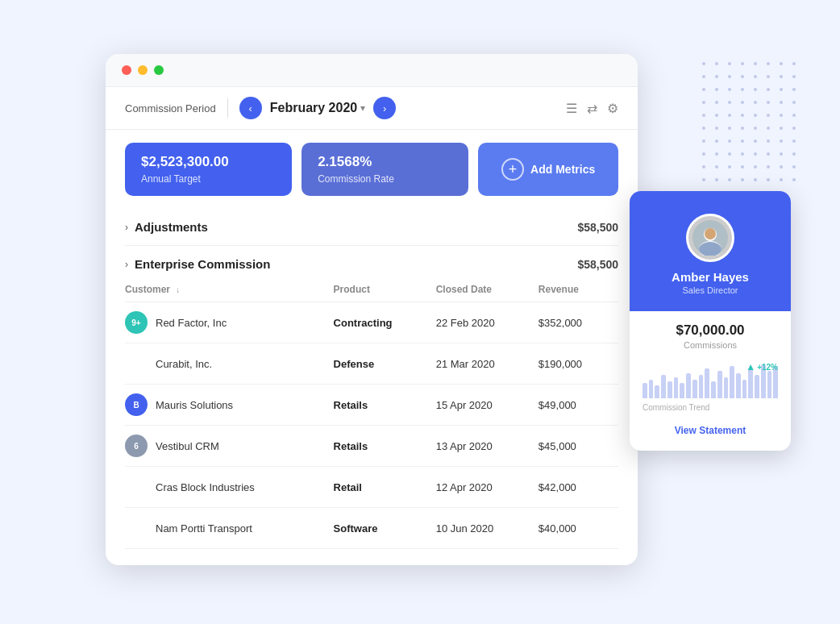 The width and height of the screenshot is (840, 624). I want to click on view-statement-button: View Statement, so click(710, 431).